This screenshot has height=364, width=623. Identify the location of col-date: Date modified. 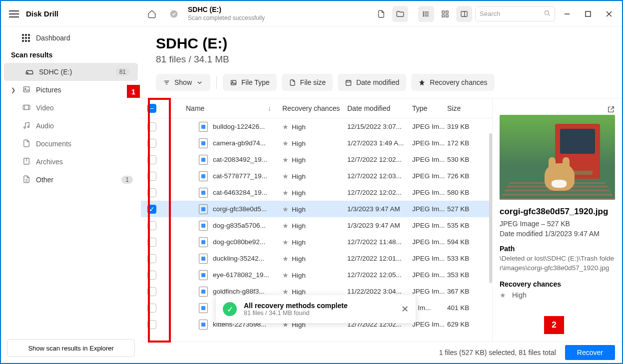
(380, 108).